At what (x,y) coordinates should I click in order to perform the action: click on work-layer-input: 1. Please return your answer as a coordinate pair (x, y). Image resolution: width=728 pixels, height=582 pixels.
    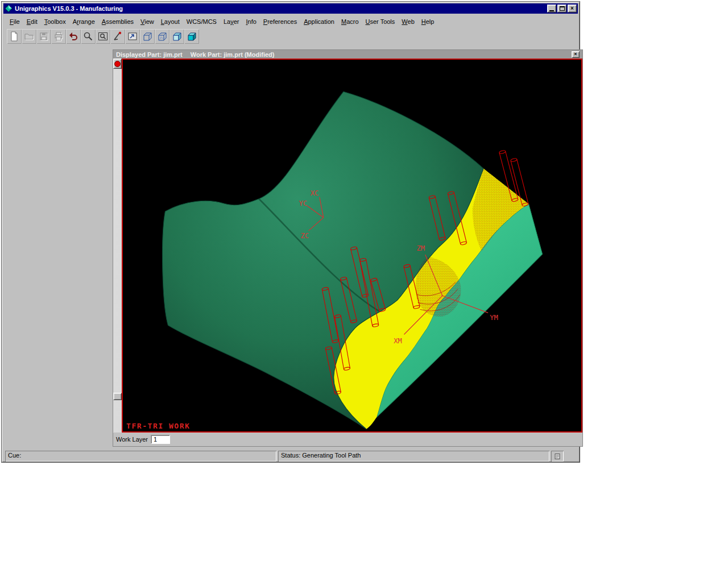
    Looking at the image, I should click on (160, 439).